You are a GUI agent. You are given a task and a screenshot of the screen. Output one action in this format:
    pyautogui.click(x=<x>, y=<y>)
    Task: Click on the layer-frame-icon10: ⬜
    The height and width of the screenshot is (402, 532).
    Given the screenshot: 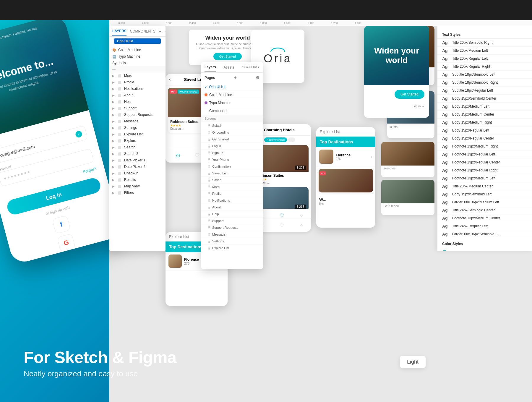 What is the action you would take?
    pyautogui.click(x=119, y=134)
    